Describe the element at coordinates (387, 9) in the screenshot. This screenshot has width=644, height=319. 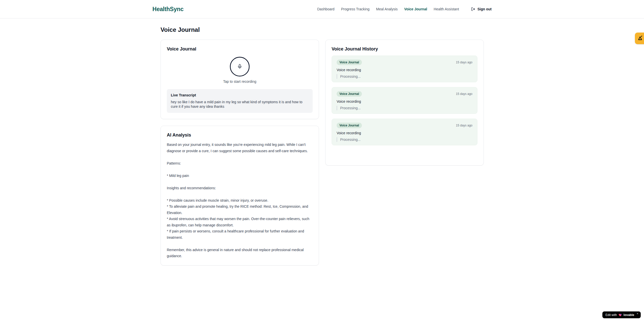
I see `nav-item-meal-analysis: Meal Analysis` at that location.